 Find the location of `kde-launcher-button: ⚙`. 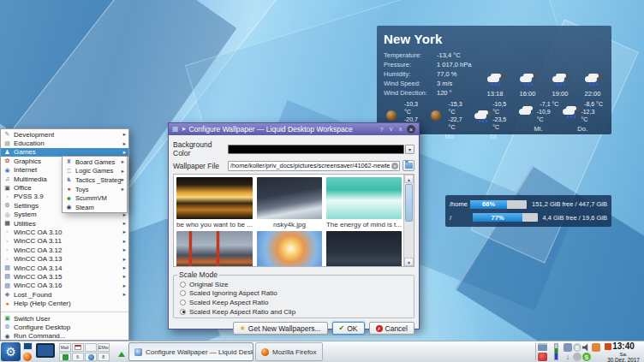

kde-launcher-button: ⚙ is located at coordinates (10, 352).